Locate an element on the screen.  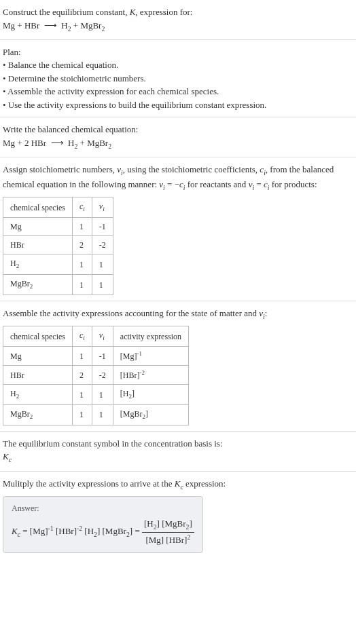
intro-line: Construct the equilibrium constant, K, e… is located at coordinates (178, 12).